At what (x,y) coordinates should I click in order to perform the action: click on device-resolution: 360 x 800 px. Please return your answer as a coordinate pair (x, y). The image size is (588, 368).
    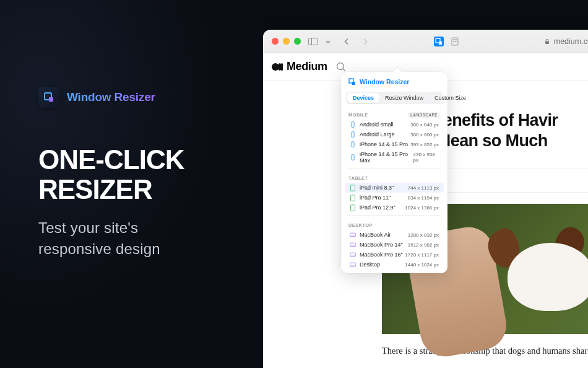
    Looking at the image, I should click on (425, 135).